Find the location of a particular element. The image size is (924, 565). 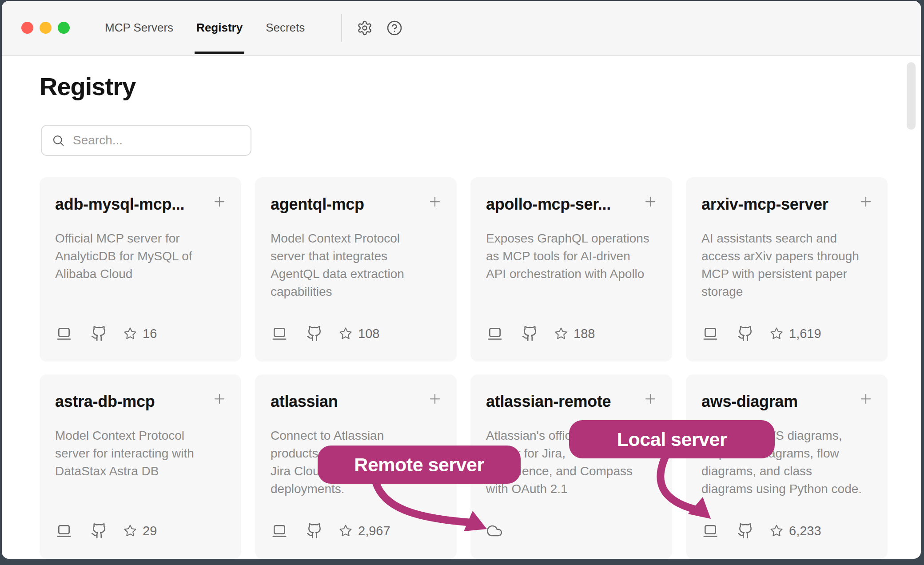

remote-server-callout: Remote server is located at coordinates (419, 465).